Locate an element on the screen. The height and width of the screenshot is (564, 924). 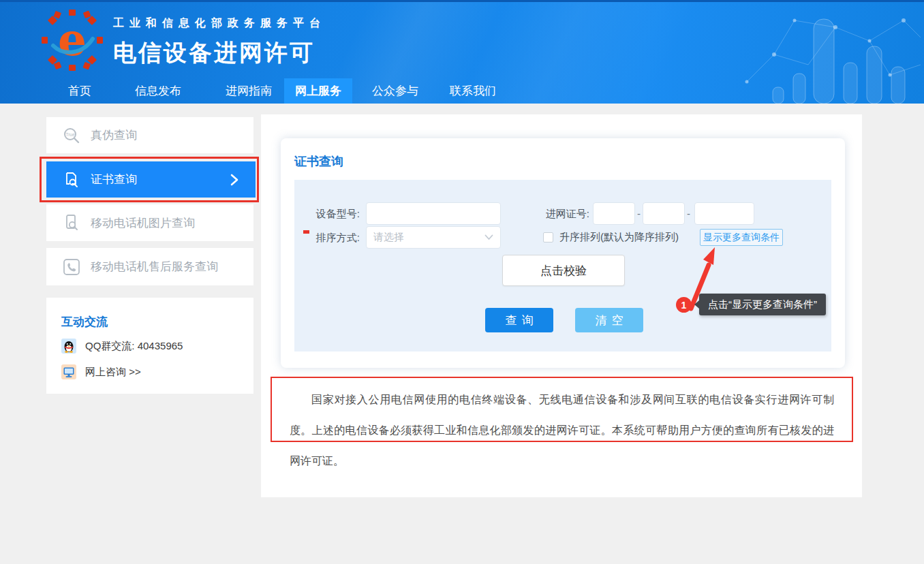
phone-handset-icon is located at coordinates (72, 267).